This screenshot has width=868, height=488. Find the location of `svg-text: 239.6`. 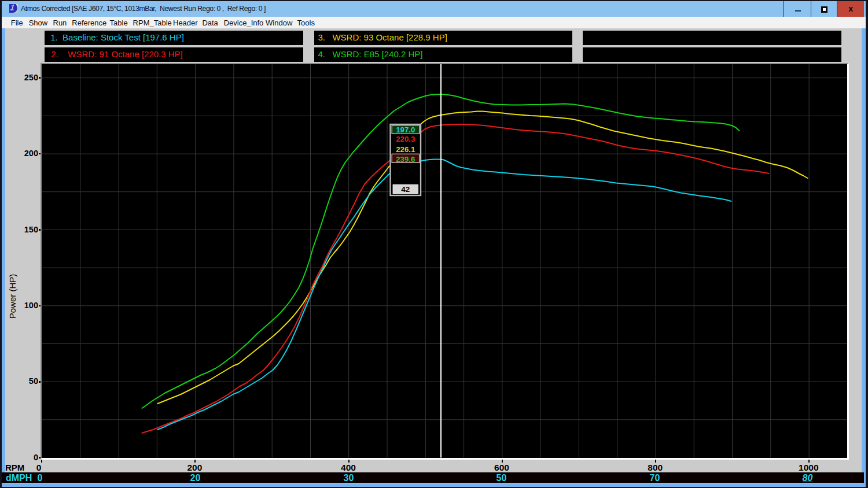

svg-text: 239.6 is located at coordinates (405, 160).